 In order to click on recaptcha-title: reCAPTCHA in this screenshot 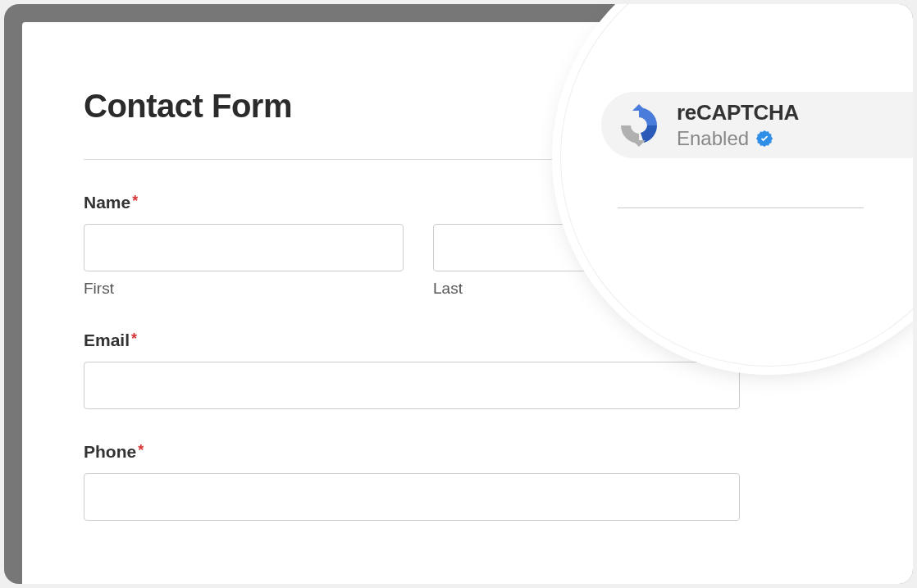, I will do `click(738, 113)`.